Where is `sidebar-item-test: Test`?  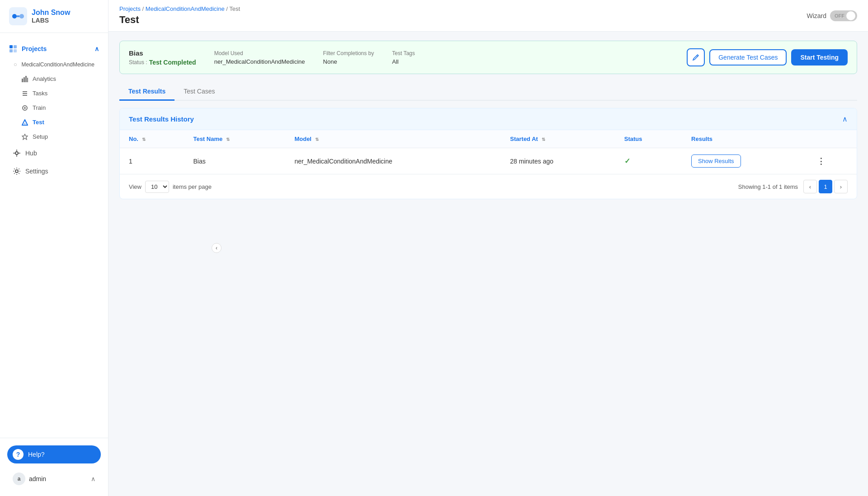 sidebar-item-test: Test is located at coordinates (59, 122).